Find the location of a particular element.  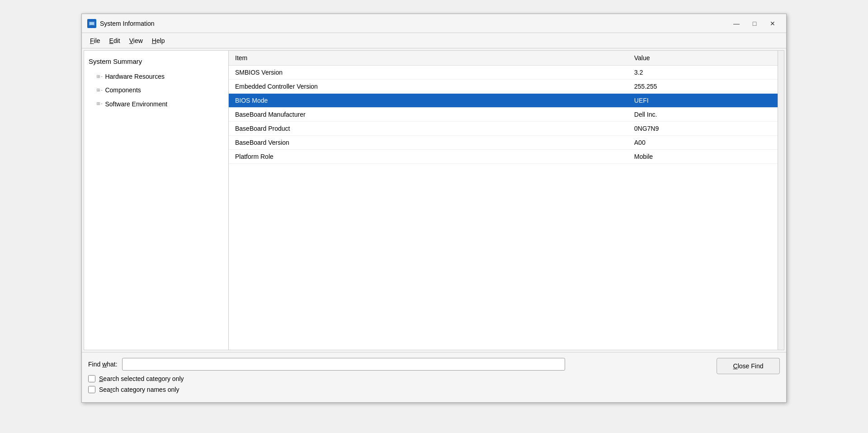

tree-root-label: System Summary is located at coordinates (115, 62).